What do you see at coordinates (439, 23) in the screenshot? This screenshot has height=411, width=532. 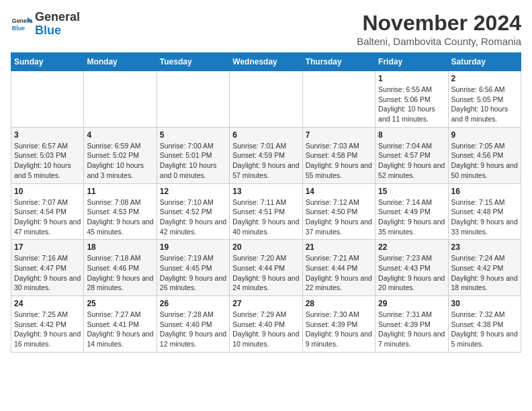 I see `month-year-title: November 2024` at bounding box center [439, 23].